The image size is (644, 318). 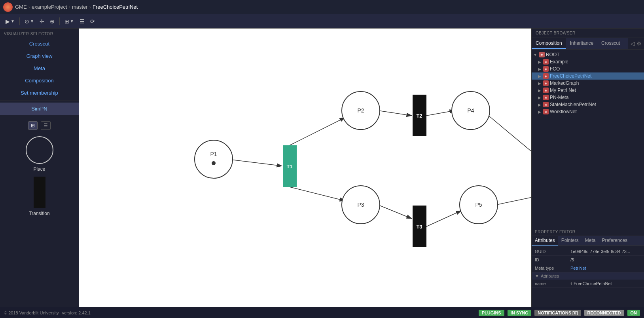 I want to click on pnmeta-icon: ◈, so click(x=546, y=97).